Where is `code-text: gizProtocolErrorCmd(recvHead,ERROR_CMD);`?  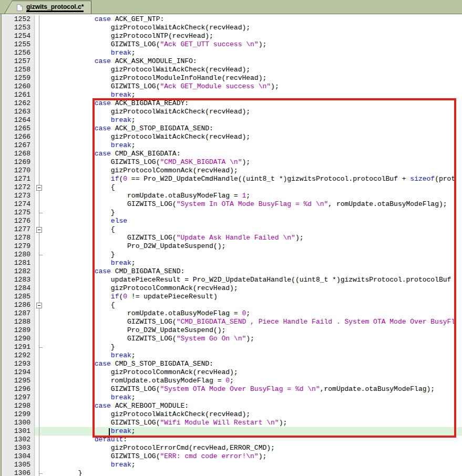 code-text: gizProtocolErrorCmd(recvHead,ERROR_CMD); is located at coordinates (253, 448).